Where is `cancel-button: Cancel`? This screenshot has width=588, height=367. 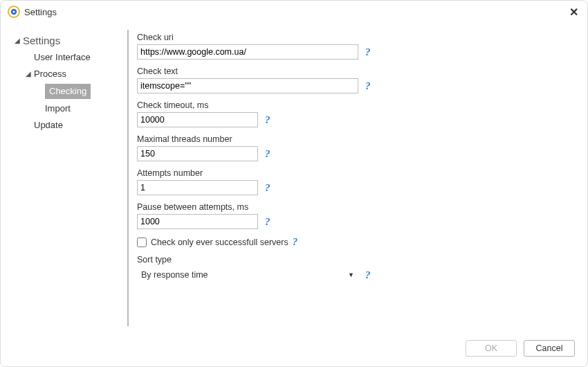 cancel-button: Cancel is located at coordinates (549, 348).